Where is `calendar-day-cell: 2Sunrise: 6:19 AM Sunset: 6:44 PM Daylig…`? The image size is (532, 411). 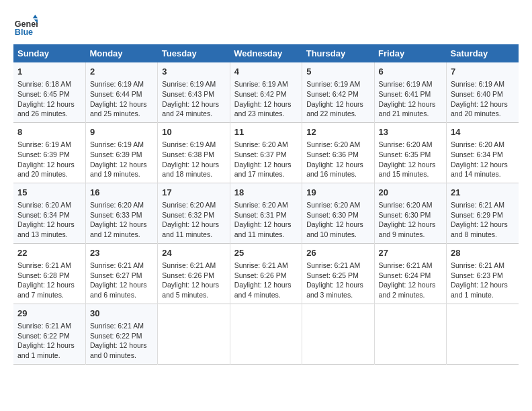 calendar-day-cell: 2Sunrise: 6:19 AM Sunset: 6:44 PM Daylig… is located at coordinates (121, 93).